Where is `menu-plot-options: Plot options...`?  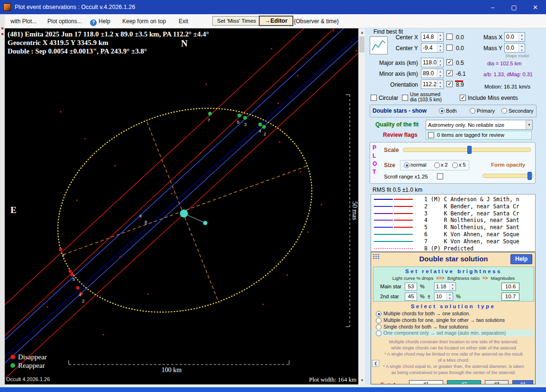 menu-plot-options: Plot options... is located at coordinates (64, 21).